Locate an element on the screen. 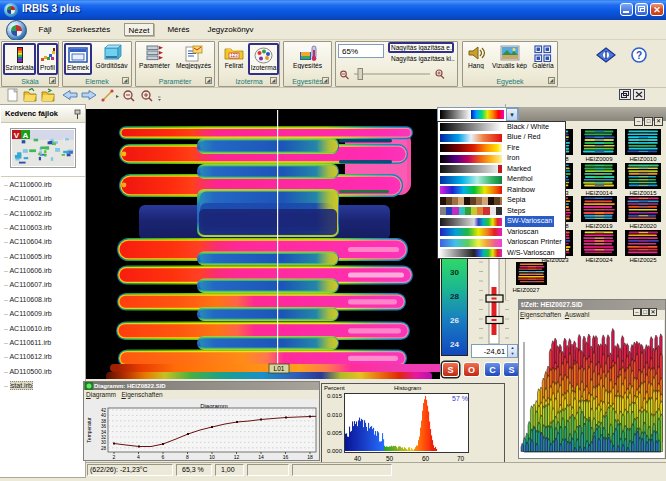  svg-text: 123 is located at coordinates (234, 56).